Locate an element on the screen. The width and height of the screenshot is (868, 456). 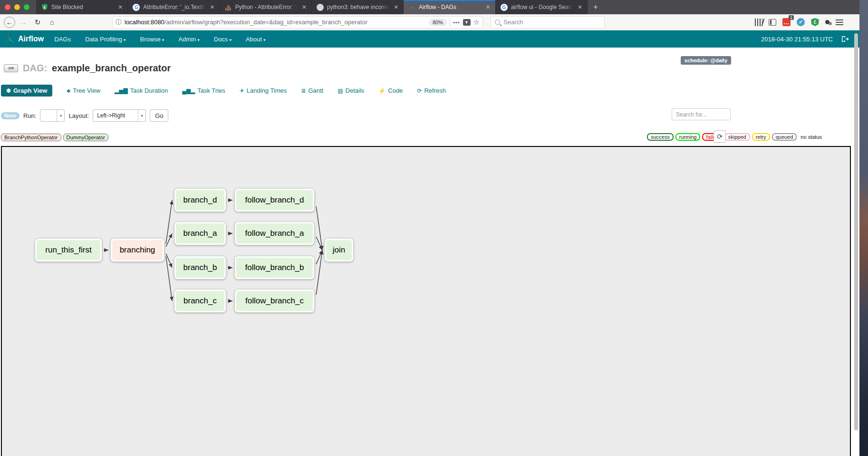
operator-pill-branchpythonoperator: BranchPythonOperator is located at coordinates (31, 137).